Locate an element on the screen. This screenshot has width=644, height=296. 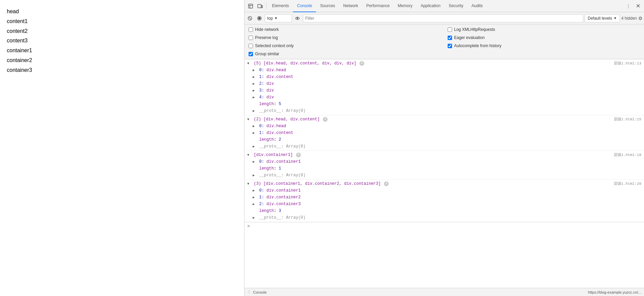
entry-2-text-1: 0: div.head is located at coordinates (273, 126).